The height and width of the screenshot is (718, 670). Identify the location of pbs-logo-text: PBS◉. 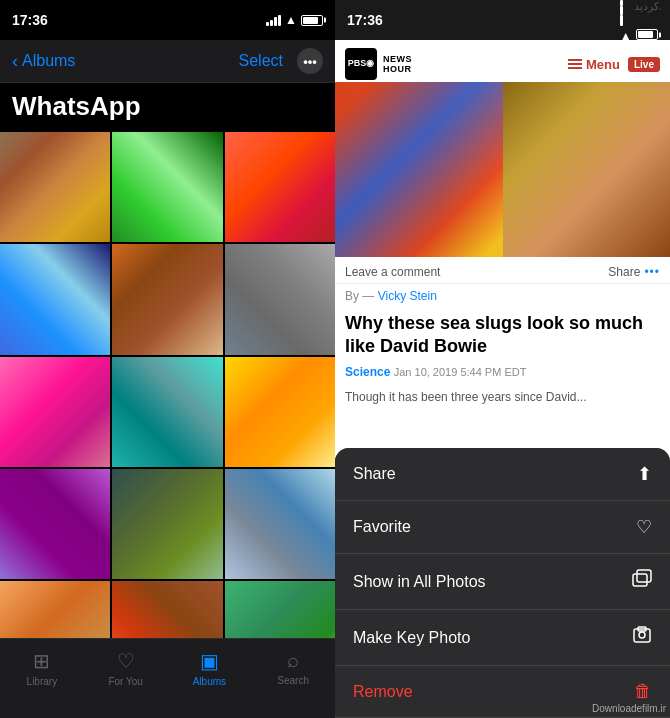
(362, 64).